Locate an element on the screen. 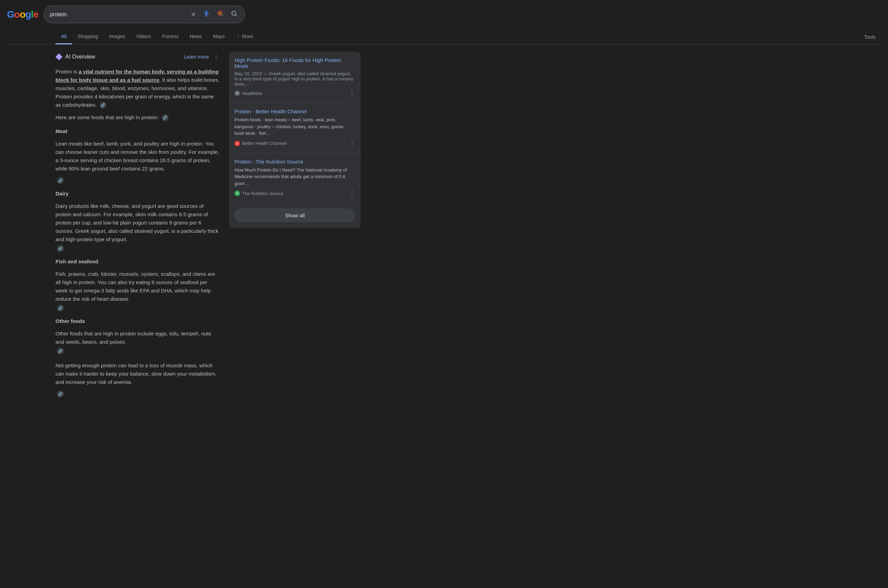 This screenshot has width=888, height=588. section-fish: Fish and seafood Fish, prawns, crab, lob… is located at coordinates (138, 285).